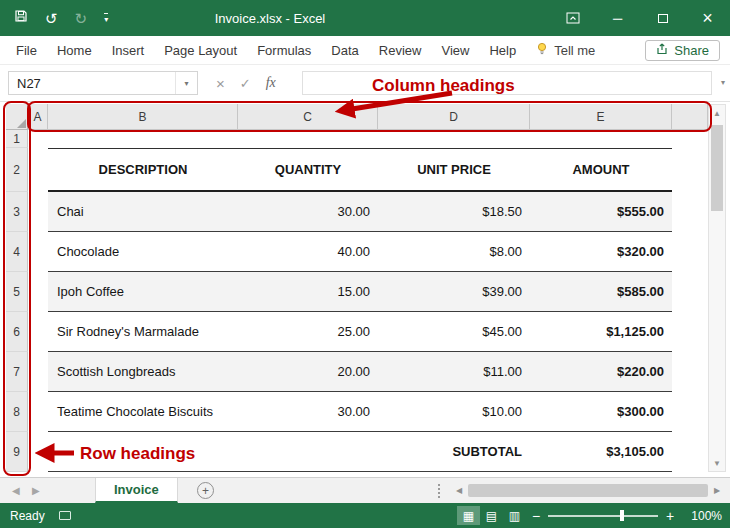  Describe the element at coordinates (601, 332) in the screenshot. I see `cell: $1,125.00` at that location.